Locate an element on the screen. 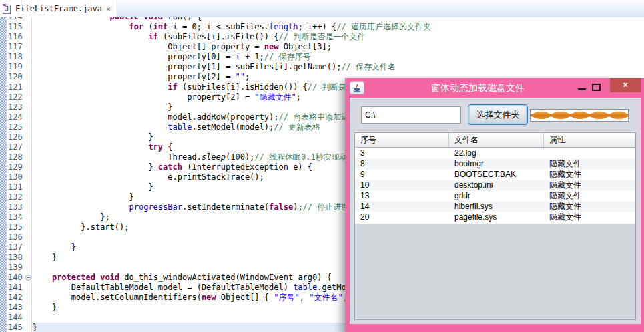 Image resolution: width=644 pixels, height=332 pixels. tab-close-icon: × is located at coordinates (108, 9).